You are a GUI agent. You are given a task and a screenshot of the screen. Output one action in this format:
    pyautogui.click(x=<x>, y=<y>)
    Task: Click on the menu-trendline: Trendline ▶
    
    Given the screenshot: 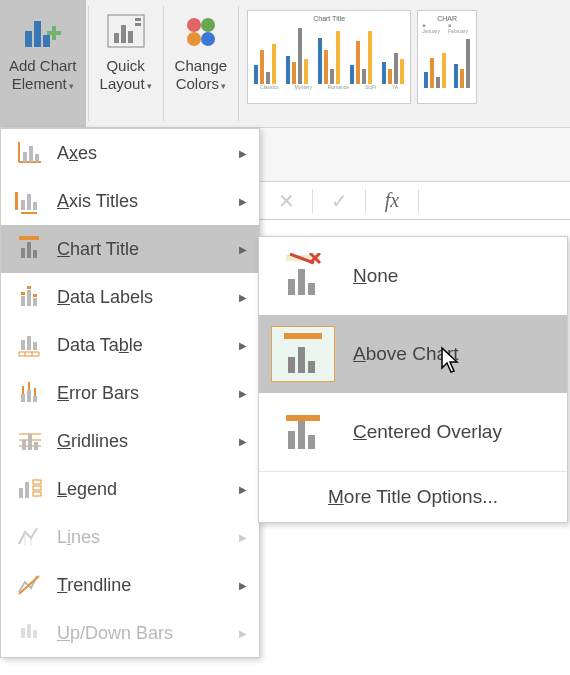 What is the action you would take?
    pyautogui.click(x=130, y=585)
    